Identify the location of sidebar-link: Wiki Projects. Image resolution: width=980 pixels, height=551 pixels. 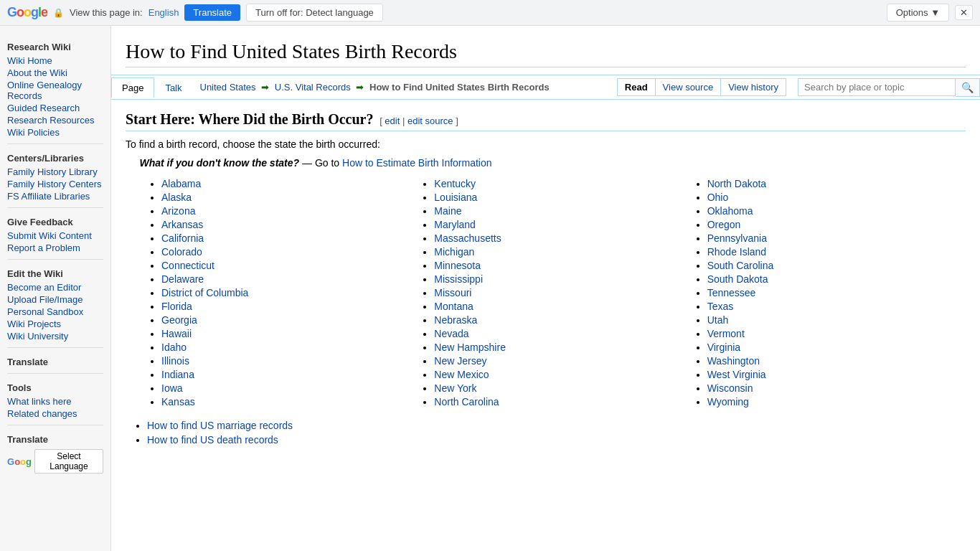
(55, 324).